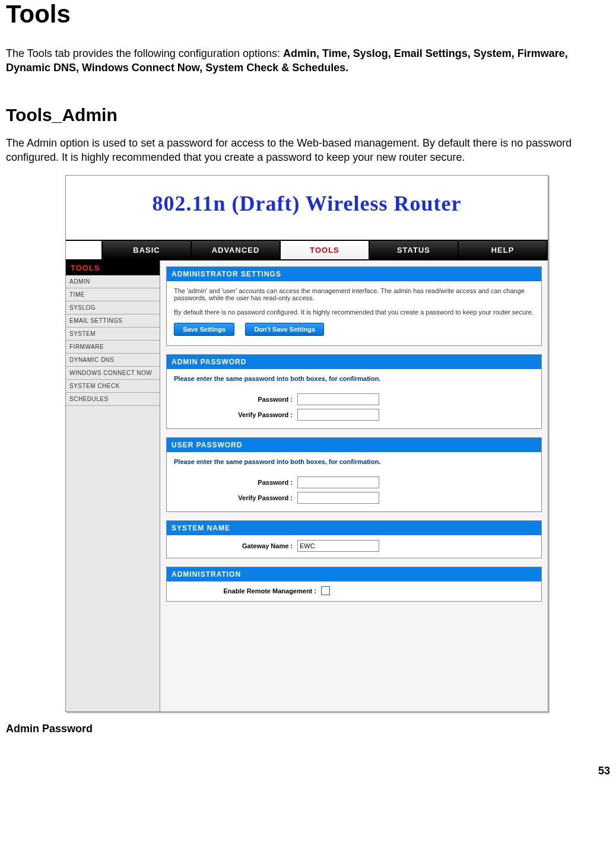 The width and height of the screenshot is (616, 855). I want to click on page-number: 53, so click(308, 764).